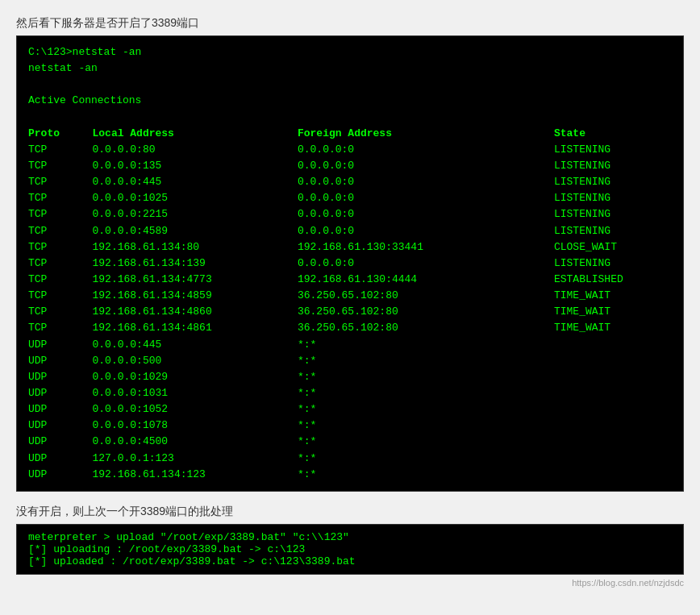  What do you see at coordinates (60, 134) in the screenshot?
I see `col-proto: Proto` at bounding box center [60, 134].